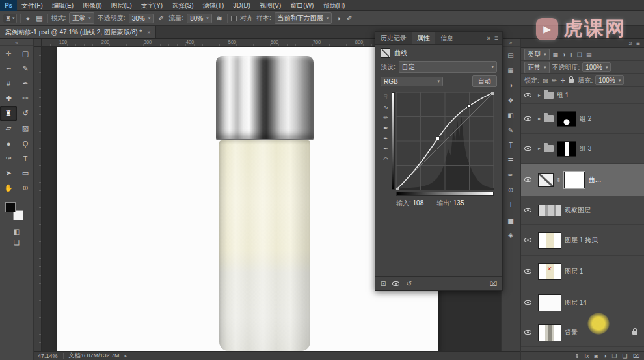 The image size is (644, 360). What do you see at coordinates (409, 283) in the screenshot?
I see `reset-icon: ↺` at bounding box center [409, 283].